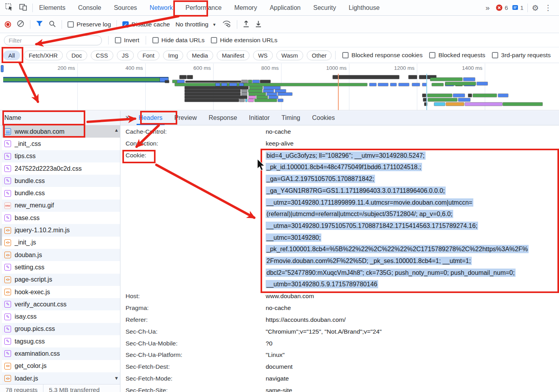  I want to click on details-tab-preview: Preview, so click(186, 118).